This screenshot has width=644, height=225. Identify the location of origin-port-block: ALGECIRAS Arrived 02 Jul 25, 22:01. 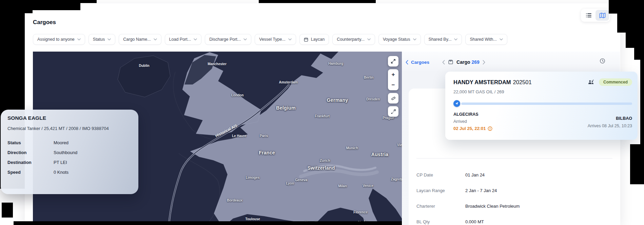
(473, 121).